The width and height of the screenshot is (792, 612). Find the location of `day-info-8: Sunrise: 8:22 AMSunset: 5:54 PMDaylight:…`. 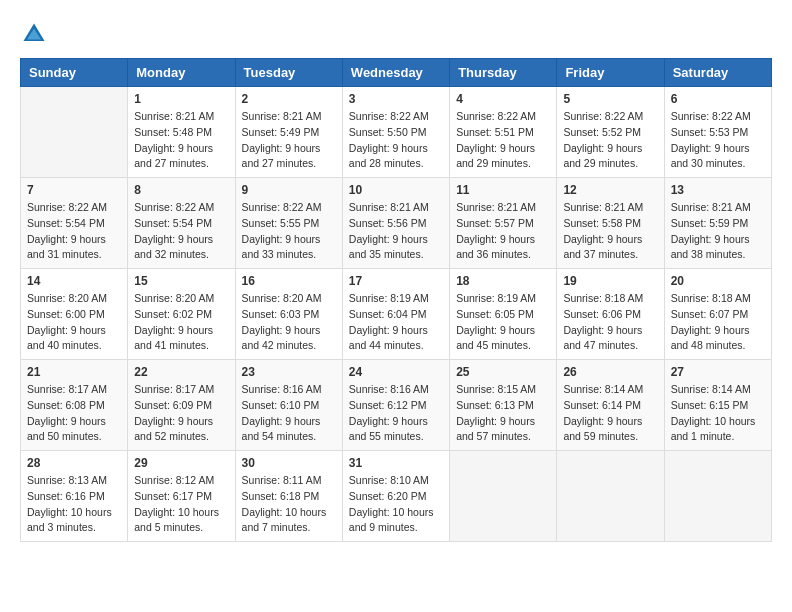

day-info-8: Sunrise: 8:22 AMSunset: 5:54 PMDaylight:… is located at coordinates (181, 232).